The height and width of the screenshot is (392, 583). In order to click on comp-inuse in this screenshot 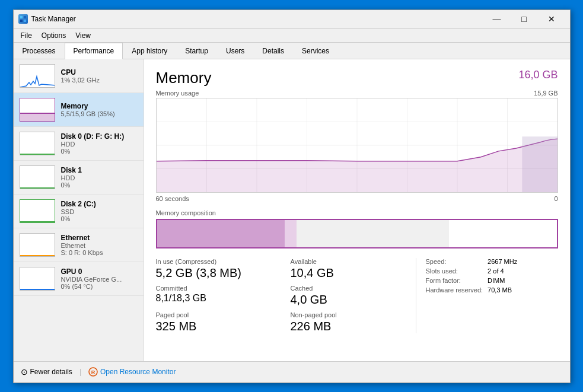, I will do `click(221, 234)`.